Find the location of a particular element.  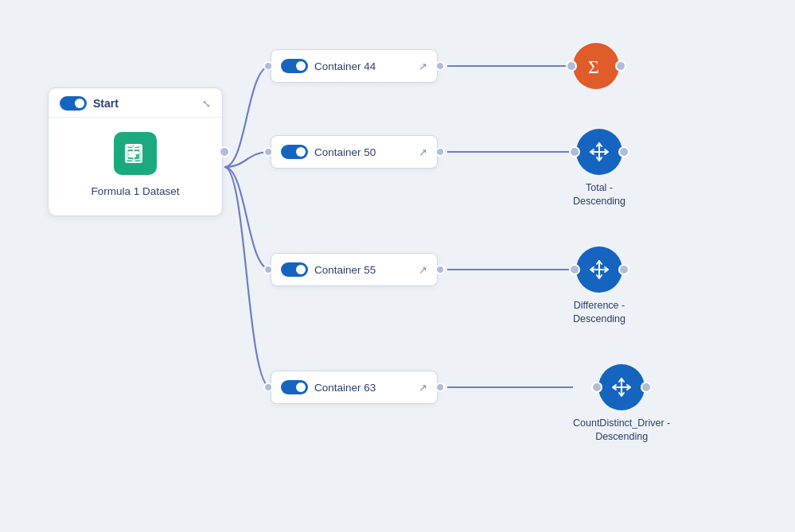

book-icon is located at coordinates (135, 153).